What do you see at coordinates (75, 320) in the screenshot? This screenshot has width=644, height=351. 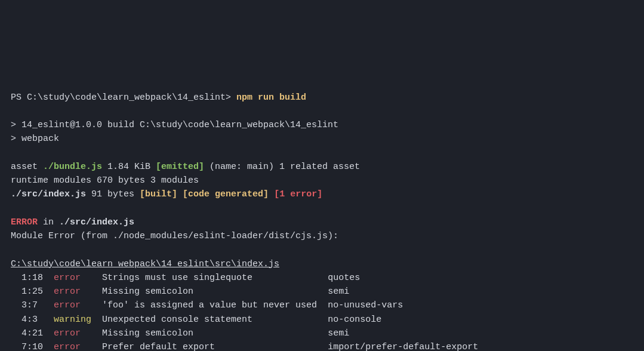 I see `lint-severity: warning` at bounding box center [75, 320].